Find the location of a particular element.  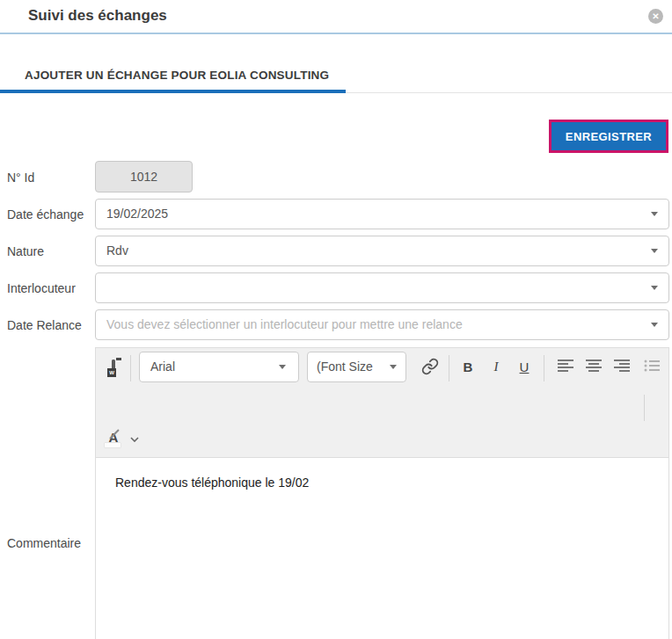

comment-text: Rendez-vous téléphonique le 19/02 is located at coordinates (392, 483).